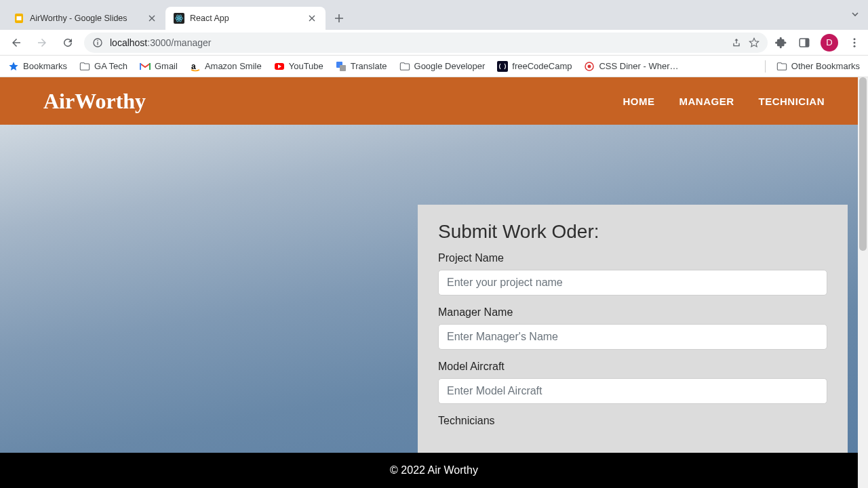  What do you see at coordinates (103, 66) in the screenshot?
I see `bookmark-ga-tech: GA Tech` at bounding box center [103, 66].